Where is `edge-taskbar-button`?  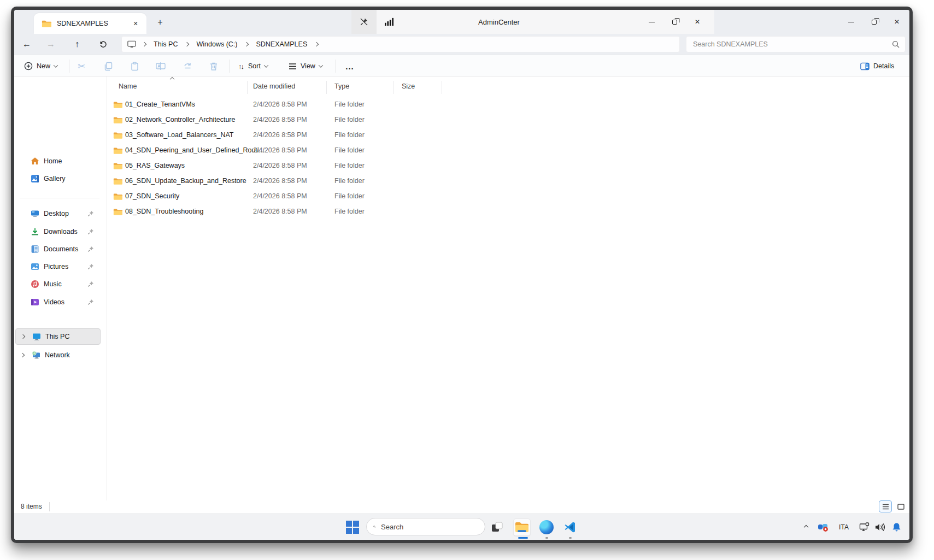 edge-taskbar-button is located at coordinates (547, 527).